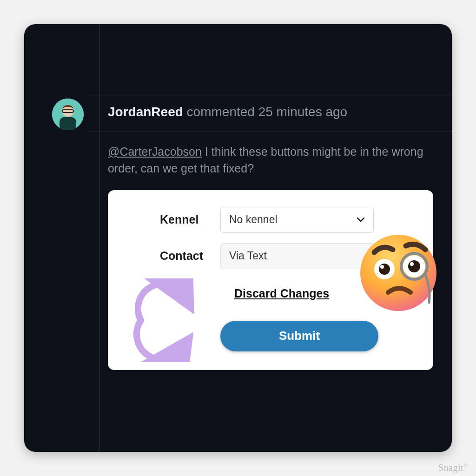  What do you see at coordinates (174, 219) in the screenshot?
I see `kennel-label: Kennel` at bounding box center [174, 219].